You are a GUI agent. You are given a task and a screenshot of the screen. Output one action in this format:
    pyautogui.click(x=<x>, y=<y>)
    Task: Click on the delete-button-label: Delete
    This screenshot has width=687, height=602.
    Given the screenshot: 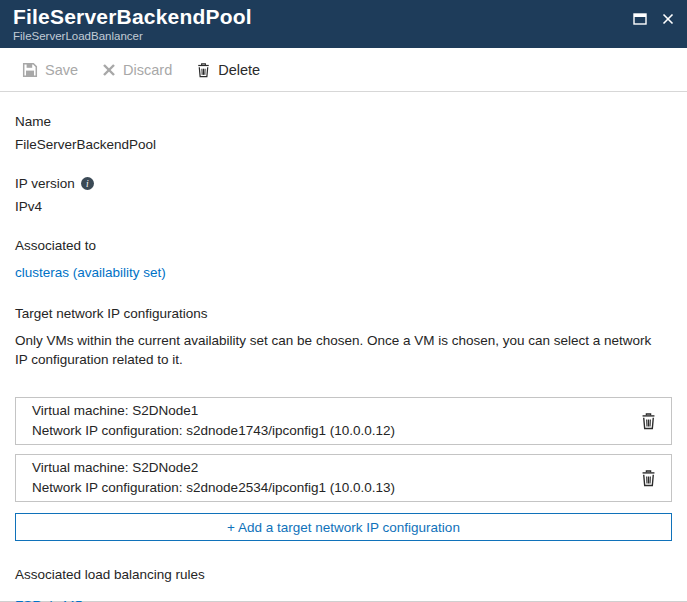 What is the action you would take?
    pyautogui.click(x=239, y=70)
    